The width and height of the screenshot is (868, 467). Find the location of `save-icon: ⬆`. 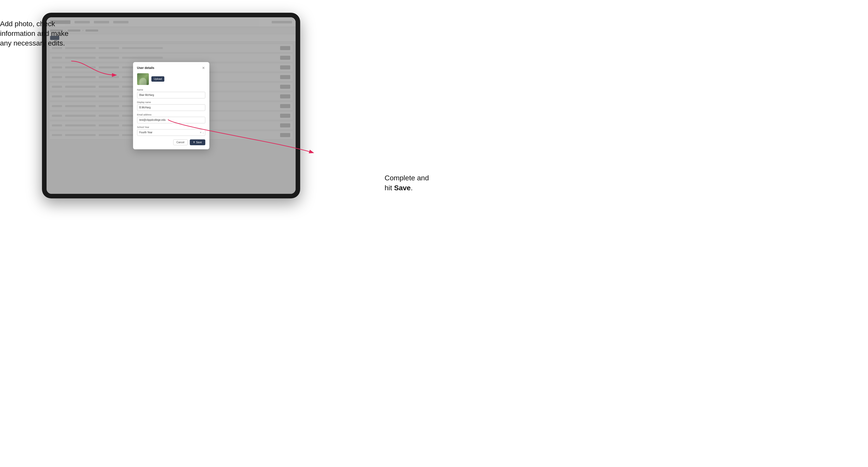

save-icon: ⬆ is located at coordinates (194, 142).